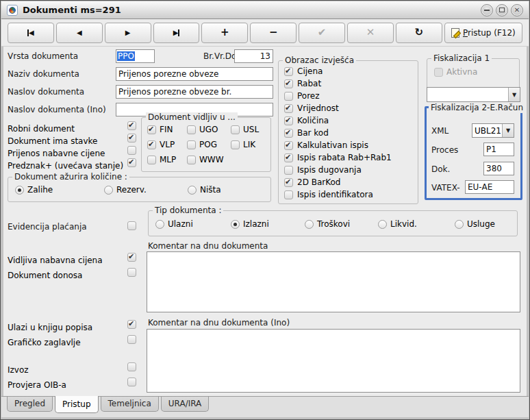 This screenshot has width=530, height=420. Describe the element at coordinates (289, 145) in the screenshot. I see `kalkulativan-checkbox` at that location.